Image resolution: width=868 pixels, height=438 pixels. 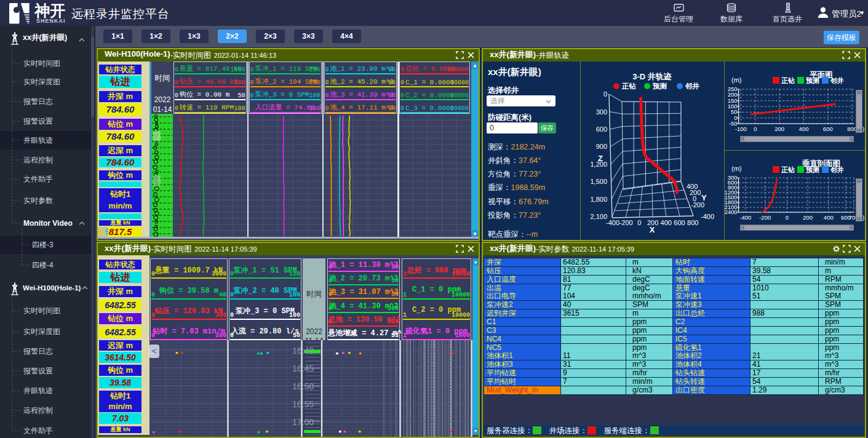 I want to click on svg-text: Y, so click(x=704, y=198).